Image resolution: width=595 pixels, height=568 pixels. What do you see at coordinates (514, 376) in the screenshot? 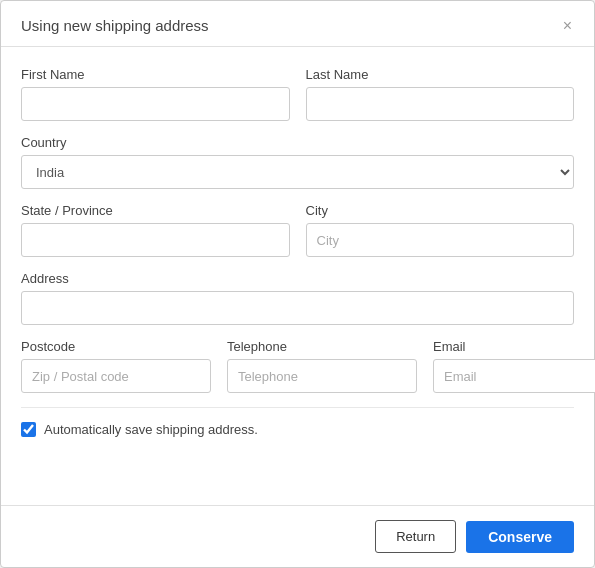
I see `email-input` at bounding box center [514, 376].